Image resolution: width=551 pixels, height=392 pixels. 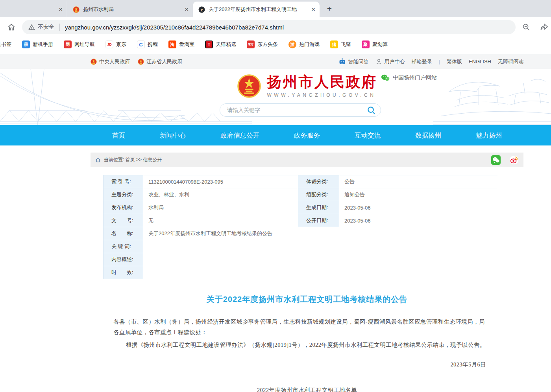 What do you see at coordinates (480, 61) in the screenshot?
I see `english-link: ENGLISH` at bounding box center [480, 61].